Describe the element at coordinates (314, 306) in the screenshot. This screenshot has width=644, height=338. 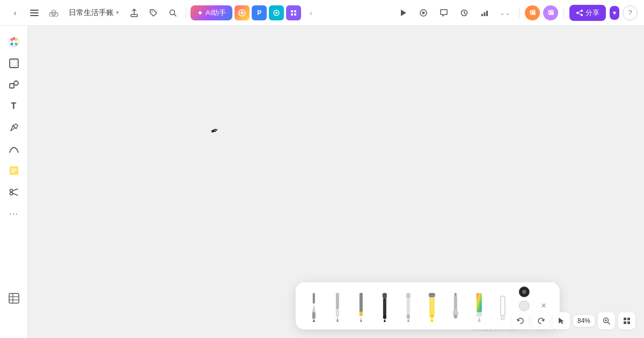
I see `fountain-pen-item` at that location.